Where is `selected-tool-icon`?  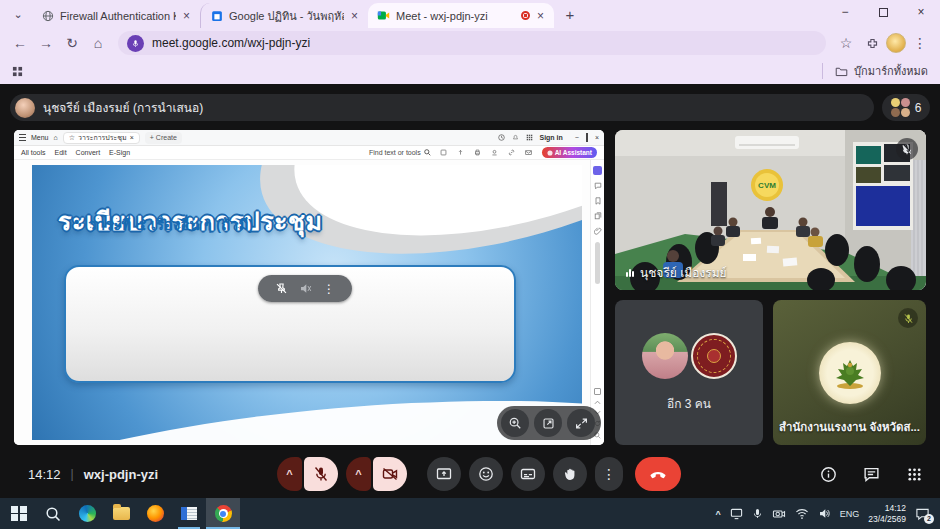
selected-tool-icon is located at coordinates (598, 170).